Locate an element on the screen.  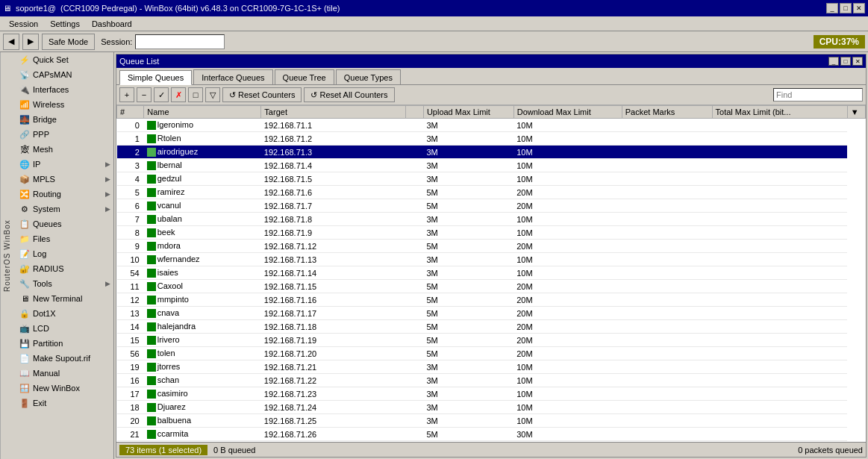
menu-settings: Settings is located at coordinates (65, 24).